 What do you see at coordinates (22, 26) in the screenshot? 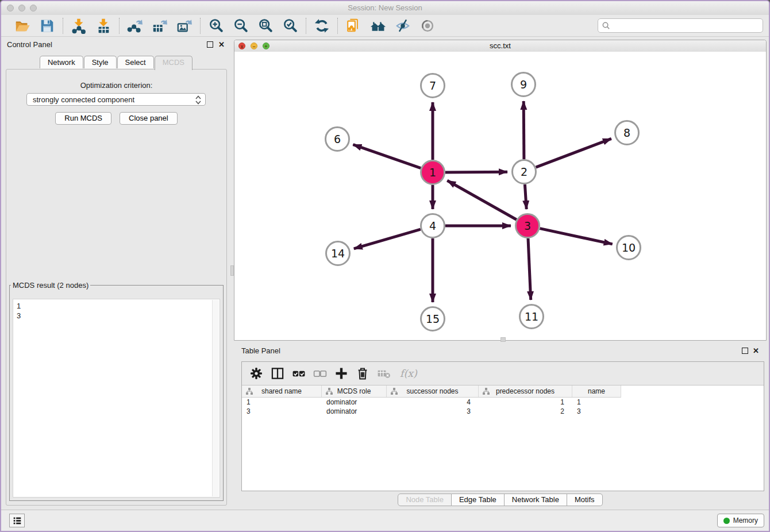
I see `open-session-icon` at bounding box center [22, 26].